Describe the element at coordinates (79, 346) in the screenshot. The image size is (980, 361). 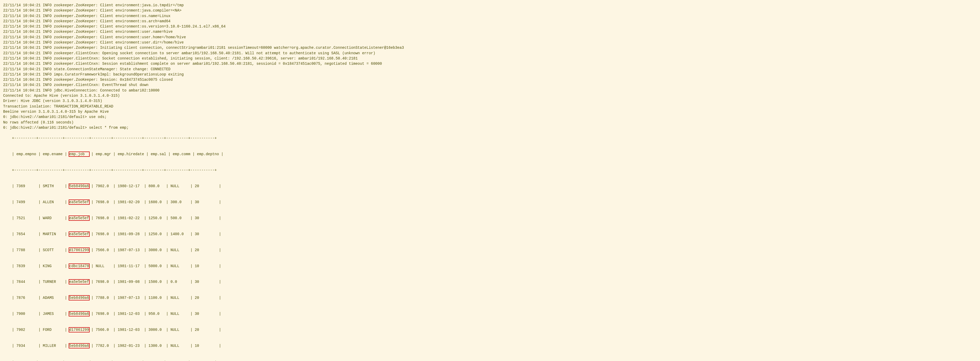
I see `row-11-job: 5eb8490a6` at that location.